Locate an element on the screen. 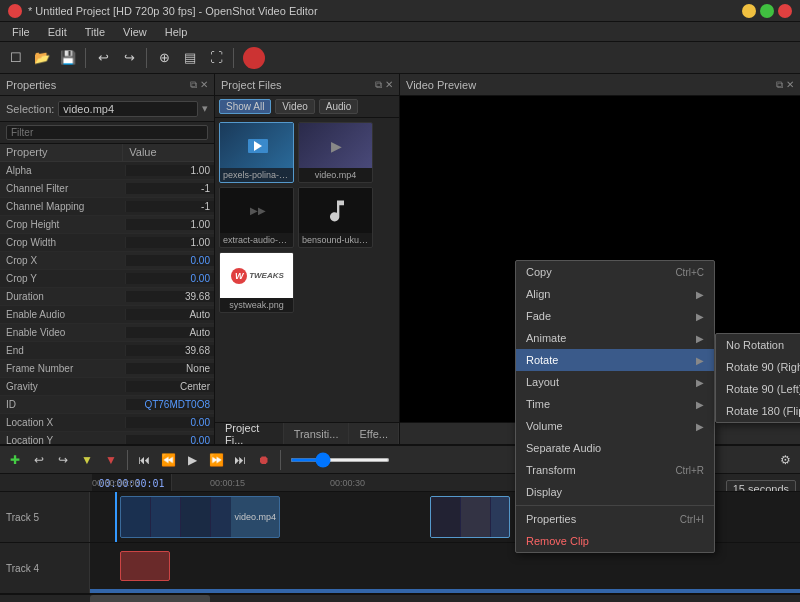 This screenshot has width=800, height=602. video-float-button: ⧉ is located at coordinates (780, 85).